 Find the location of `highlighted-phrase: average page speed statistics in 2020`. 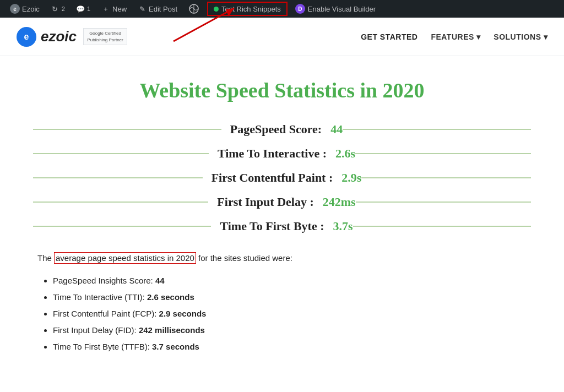

highlighted-phrase: average page speed statistics in 2020 is located at coordinates (125, 258).